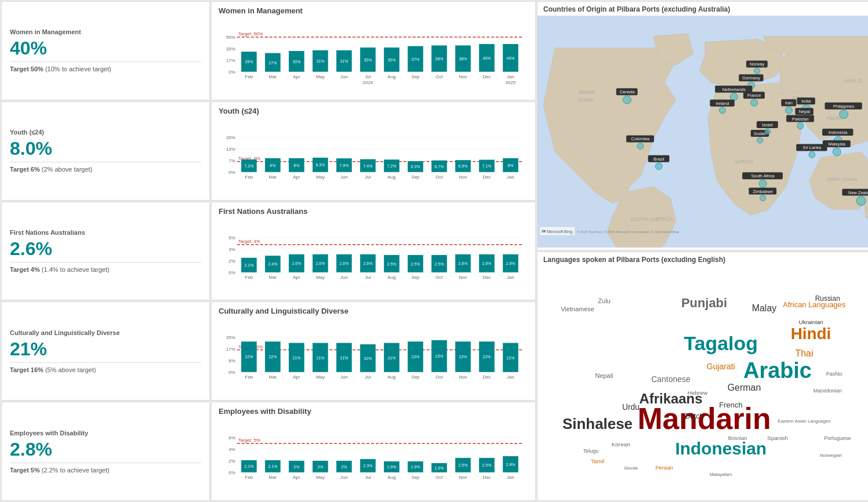  Describe the element at coordinates (106, 51) in the screenshot. I see `kpi-card-women-mgmt: Women in Management 40% Target 50% (10% …` at that location.